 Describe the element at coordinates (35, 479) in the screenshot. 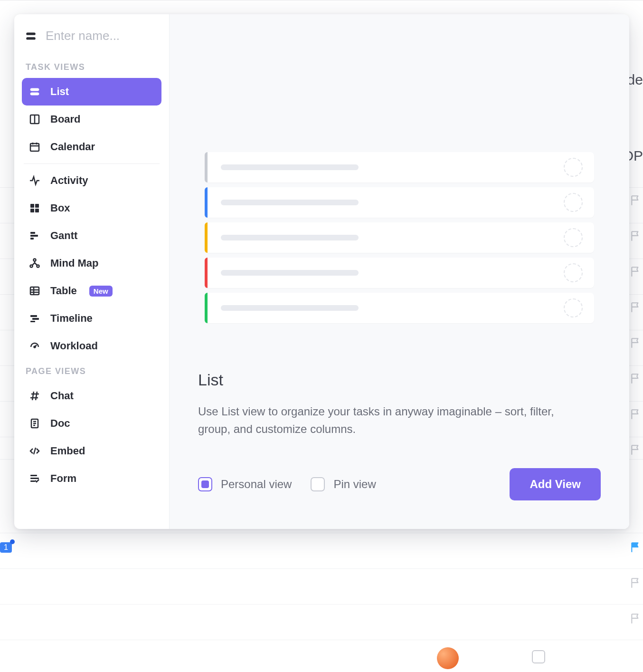

I see `form-icon` at that location.